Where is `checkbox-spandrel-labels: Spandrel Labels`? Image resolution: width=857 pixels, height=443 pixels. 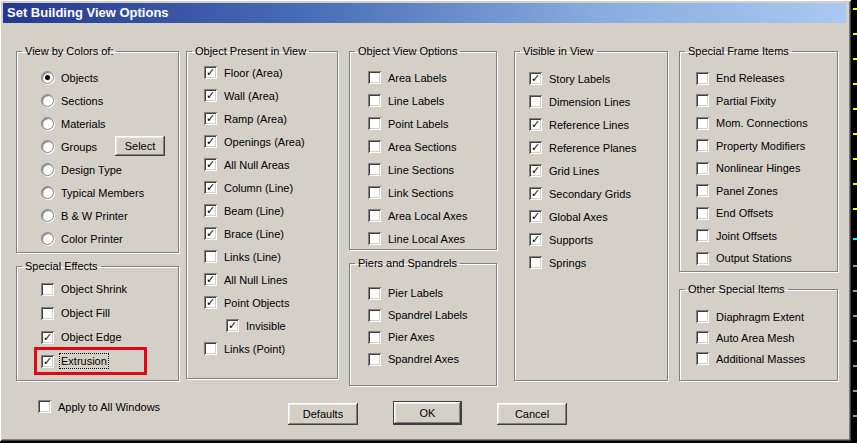 checkbox-spandrel-labels: Spandrel Labels is located at coordinates (418, 315).